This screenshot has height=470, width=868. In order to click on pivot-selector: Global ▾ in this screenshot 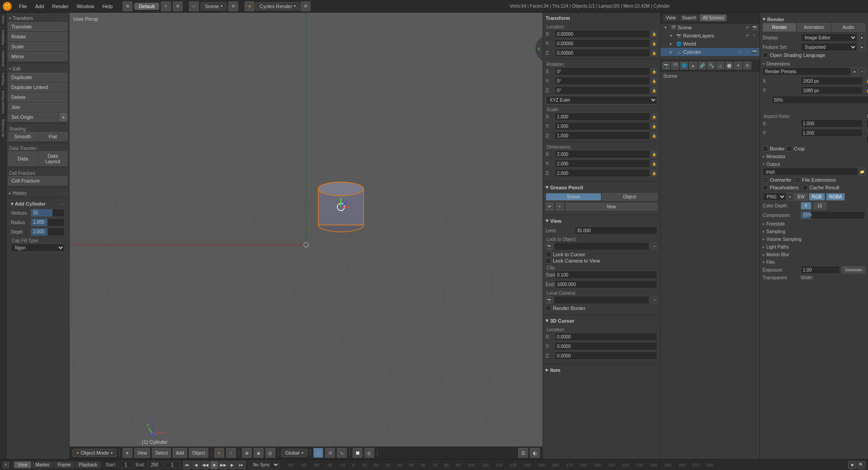, I will do `click(294, 453)`.